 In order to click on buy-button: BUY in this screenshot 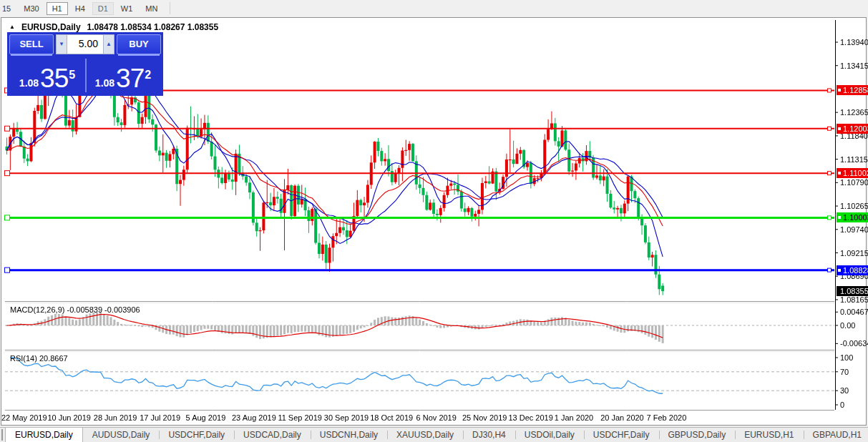, I will do `click(139, 44)`.